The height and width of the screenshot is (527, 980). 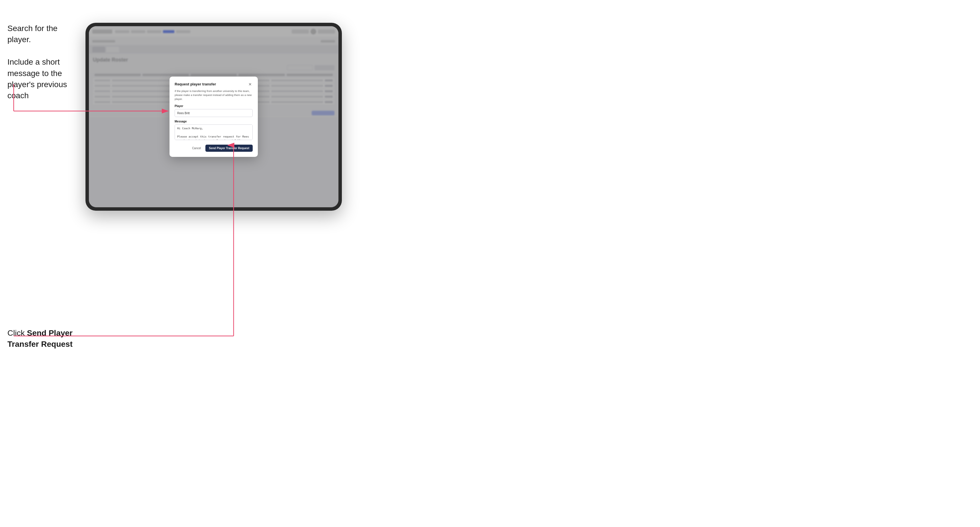 I want to click on message-label: Message, so click(x=214, y=121).